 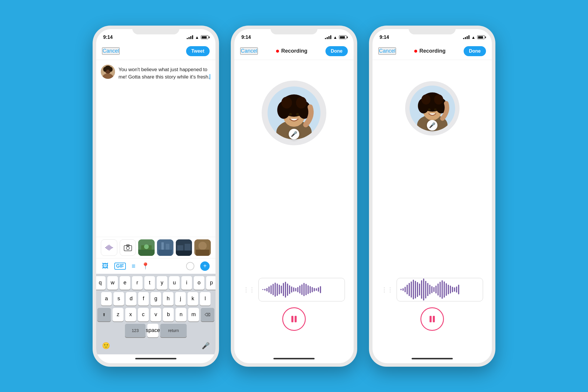 I want to click on key-f: f, so click(x=143, y=299).